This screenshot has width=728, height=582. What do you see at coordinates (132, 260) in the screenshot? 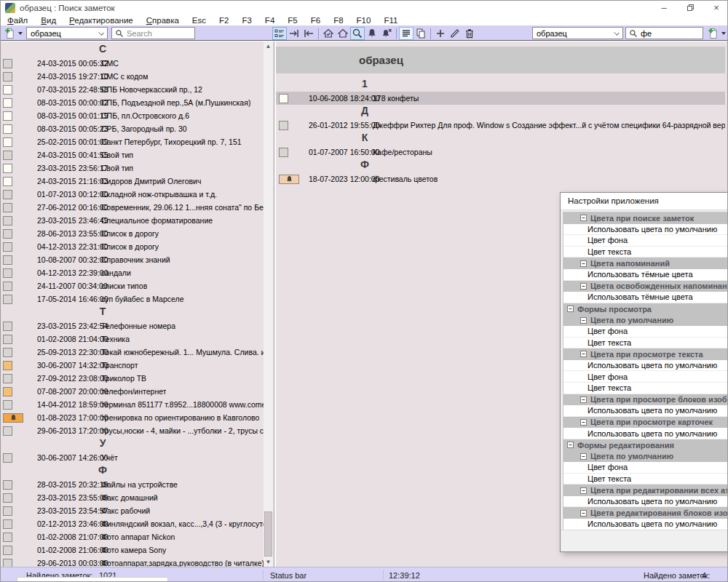
I see `note-row: 10-08-2007 00:32:00Справочник знаний` at bounding box center [132, 260].